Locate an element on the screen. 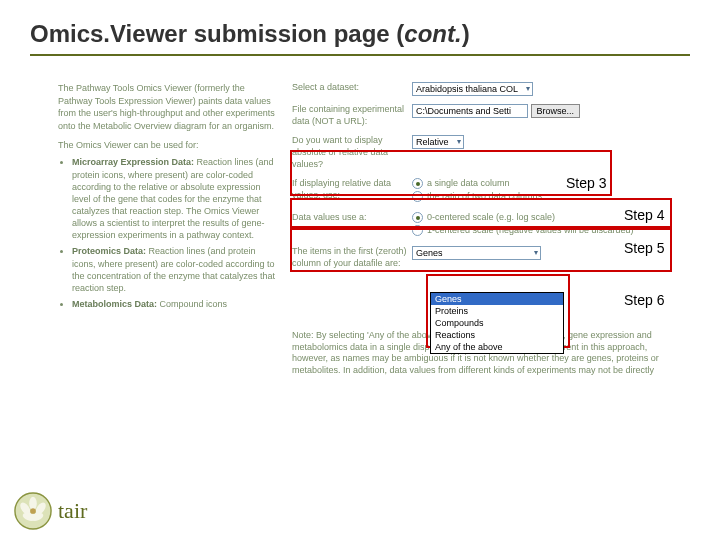 The height and width of the screenshot is (540, 720). step4-label: Step 4 is located at coordinates (644, 215).